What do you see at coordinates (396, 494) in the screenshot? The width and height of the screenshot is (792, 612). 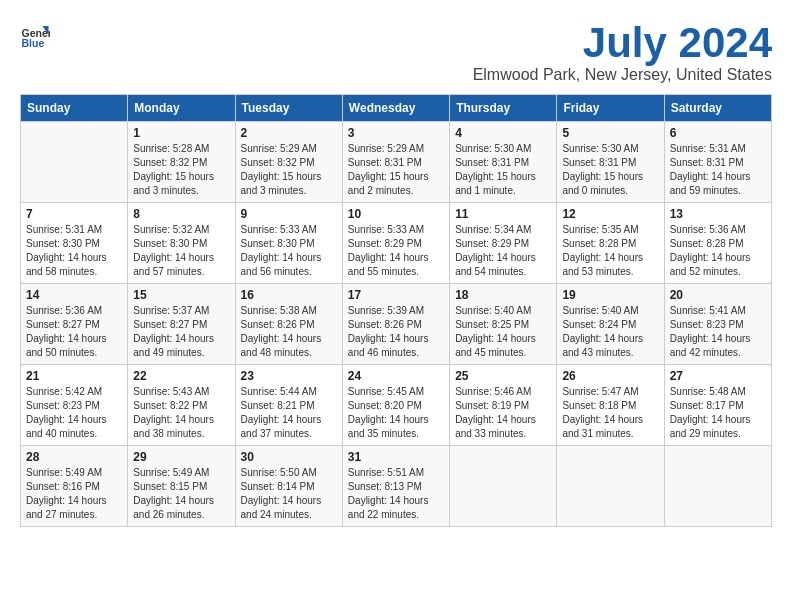 I see `day-info: Sunrise: 5:51 AM Sunset: 8:13 PM Dayligh…` at bounding box center [396, 494].